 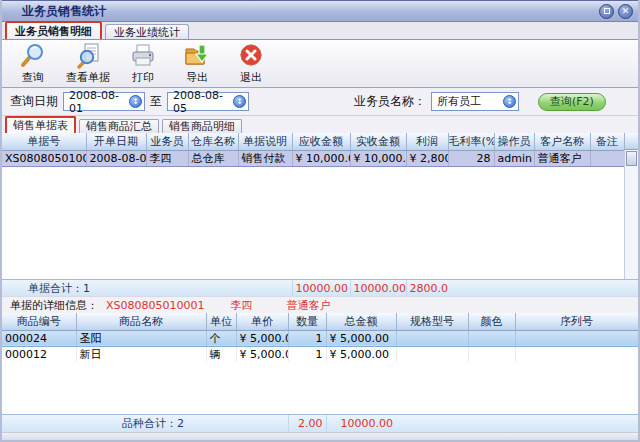 I want to click on table-cell: 总仓库, so click(x=213, y=158).